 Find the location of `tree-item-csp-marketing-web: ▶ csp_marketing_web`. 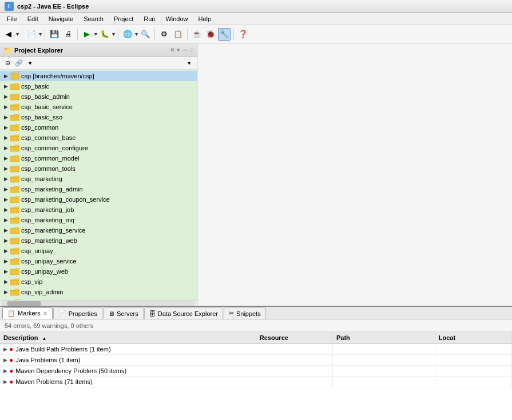

tree-item-csp-marketing-web: ▶ csp_marketing_web is located at coordinates (98, 241).